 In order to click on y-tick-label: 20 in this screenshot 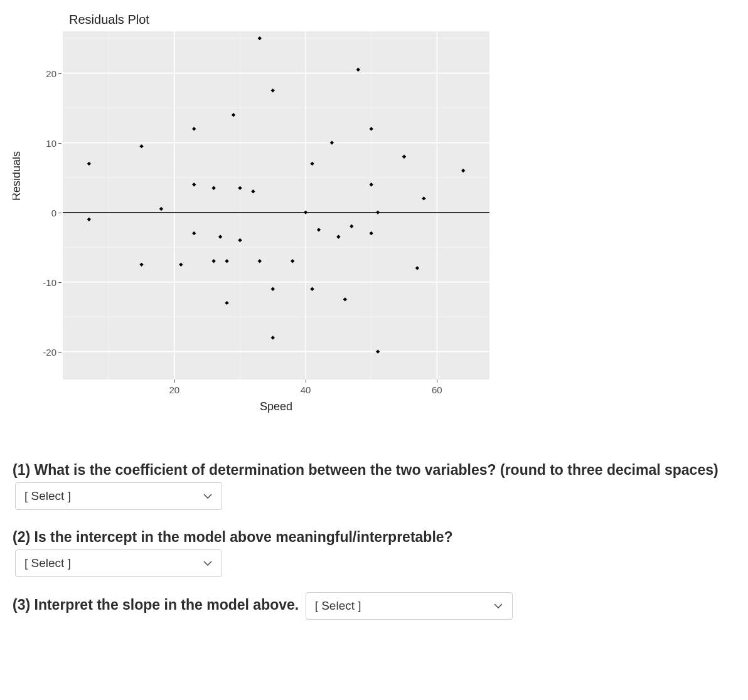, I will do `click(51, 73)`.